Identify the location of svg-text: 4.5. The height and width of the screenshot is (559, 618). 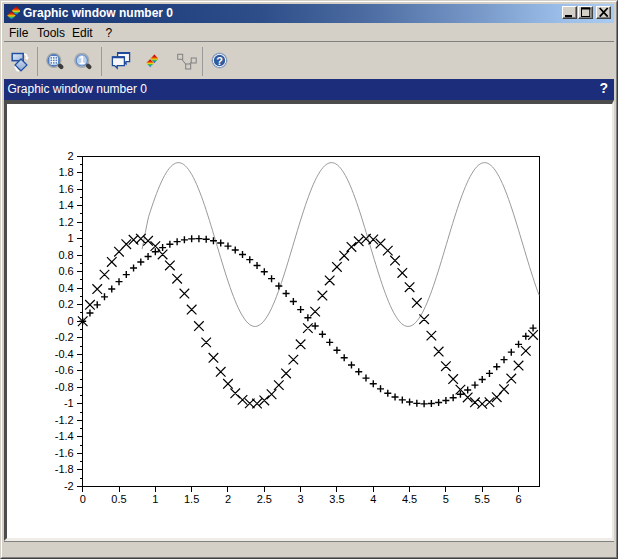
(410, 499).